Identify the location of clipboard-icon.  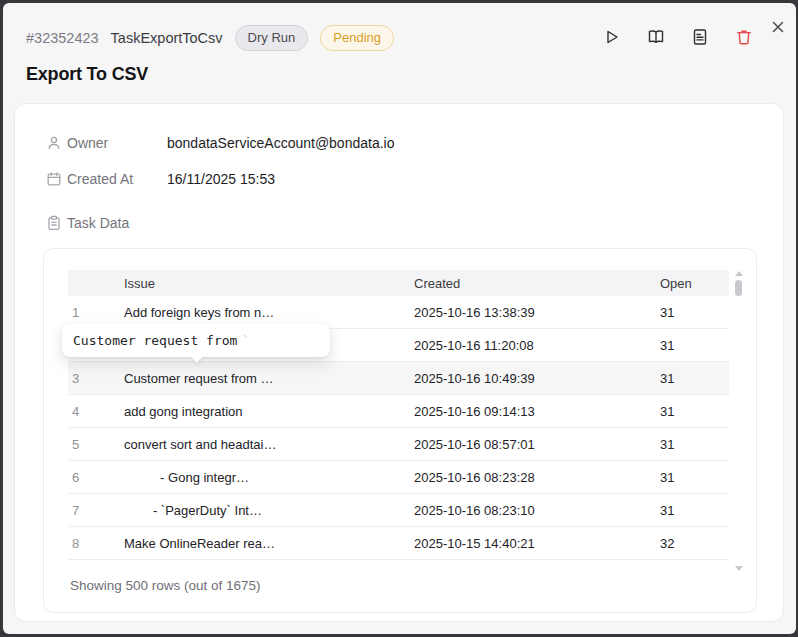
(54, 223).